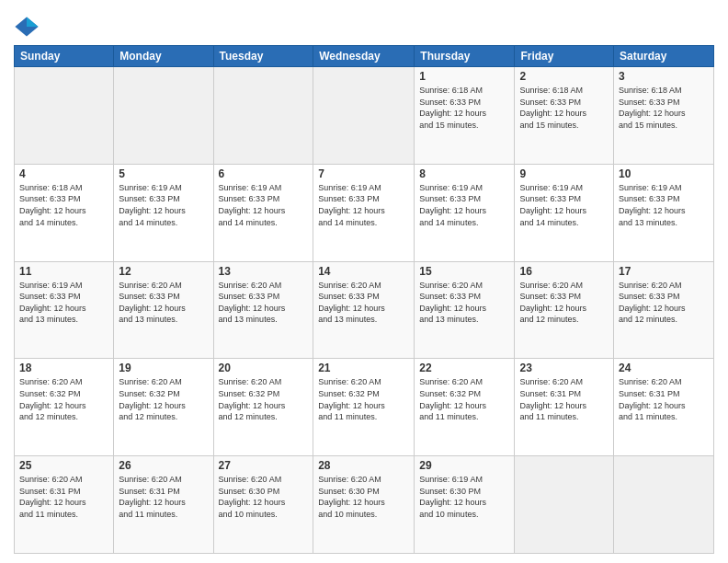 This screenshot has width=728, height=563. Describe the element at coordinates (164, 213) in the screenshot. I see `calendar-cell: 5Sunrise: 6:19 AM Sunset: 6:33 PM Daylig…` at that location.